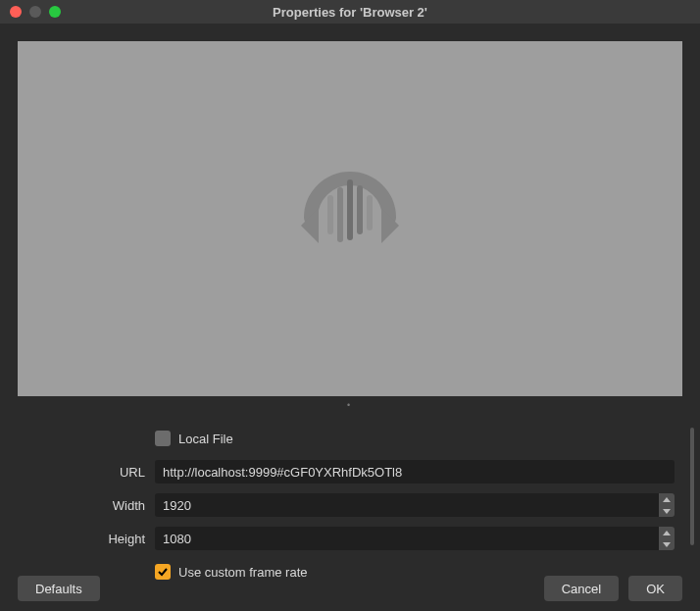  Describe the element at coordinates (55, 12) in the screenshot. I see `zoom-window-icon` at that location.